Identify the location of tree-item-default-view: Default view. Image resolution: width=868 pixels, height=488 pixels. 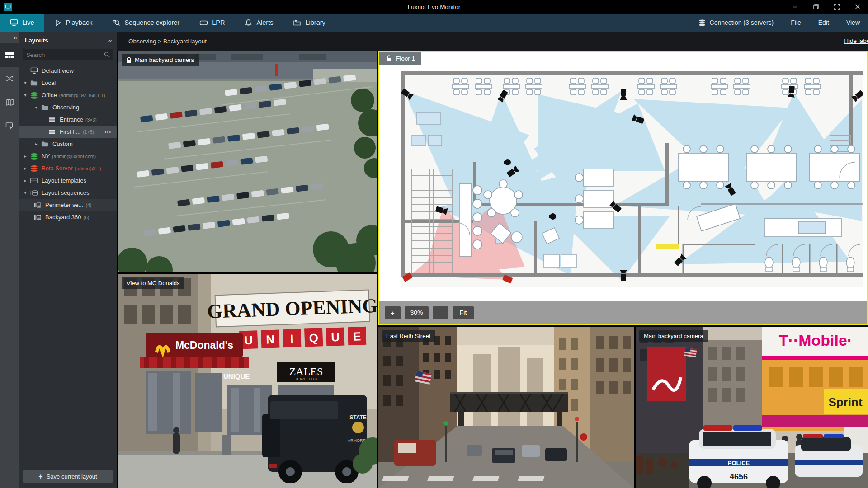
(68, 70).